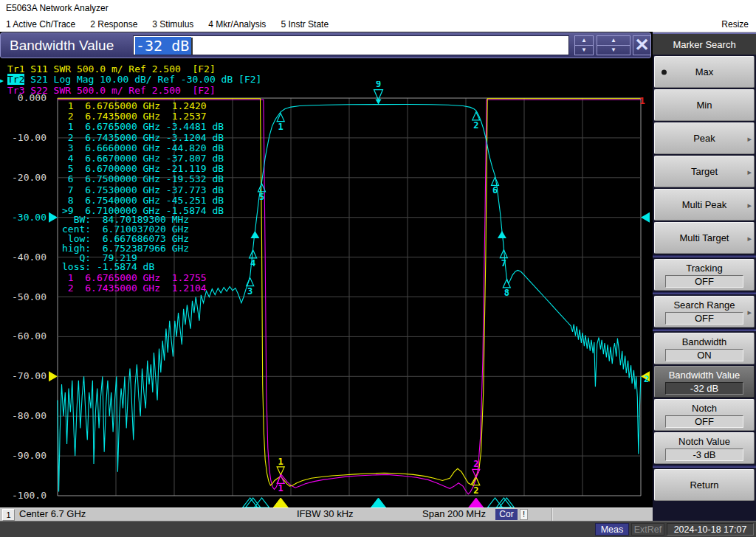 Image resolution: width=756 pixels, height=537 pixels. Describe the element at coordinates (735, 24) in the screenshot. I see `resize-button: Resize` at that location.